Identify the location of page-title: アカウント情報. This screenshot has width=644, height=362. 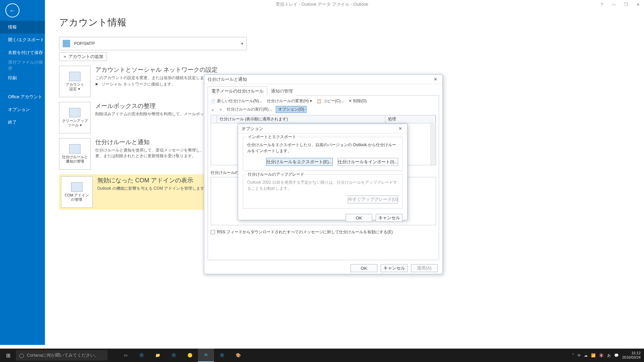
(153, 22).